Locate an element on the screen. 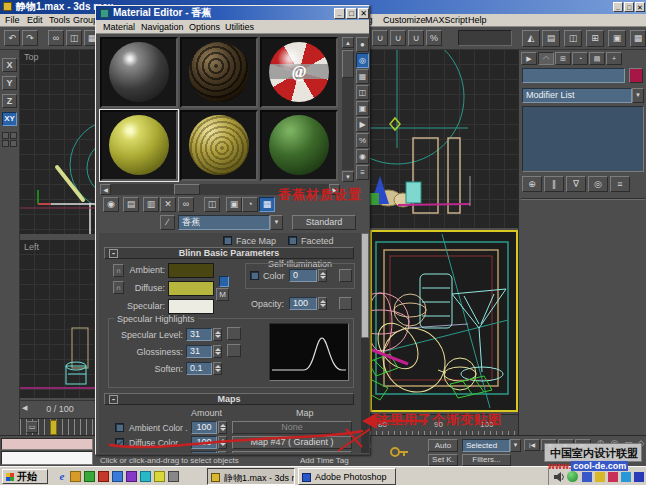 The image size is (646, 485). go-backward-icon: ◔ is located at coordinates (250, 204).